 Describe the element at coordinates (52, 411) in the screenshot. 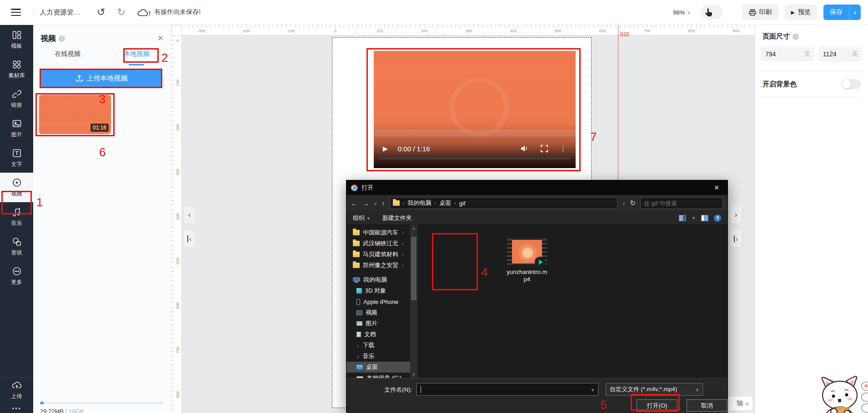

I see `storage-used: 29.72MB` at that location.